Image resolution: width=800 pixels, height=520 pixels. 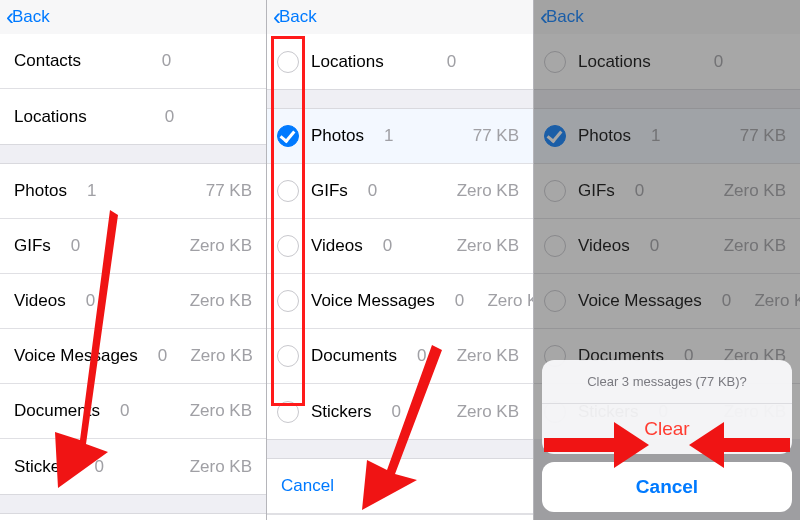 What do you see at coordinates (288, 136) in the screenshot?
I see `select-circle-checked-icon` at bounding box center [288, 136].